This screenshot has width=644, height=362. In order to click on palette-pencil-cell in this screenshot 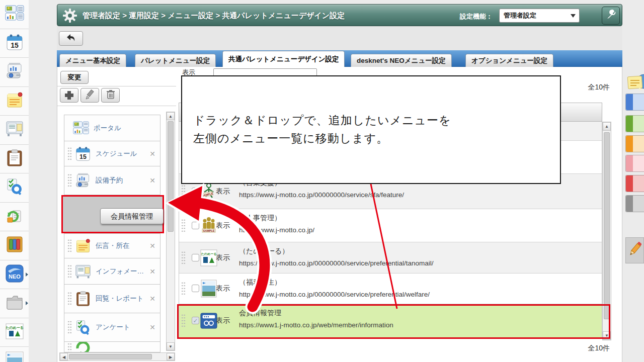, I will do `click(635, 250)`.